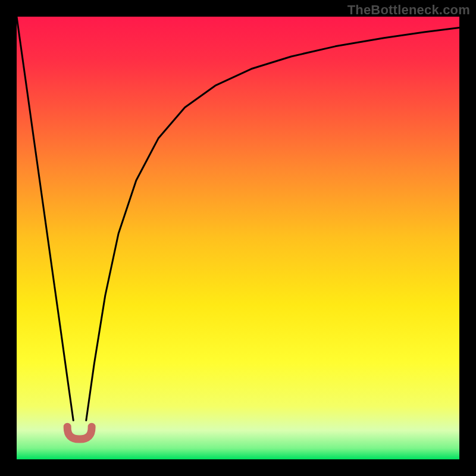 The width and height of the screenshot is (476, 476). What do you see at coordinates (409, 10) in the screenshot?
I see `watermark-text: TheBottleneck.com` at bounding box center [409, 10].